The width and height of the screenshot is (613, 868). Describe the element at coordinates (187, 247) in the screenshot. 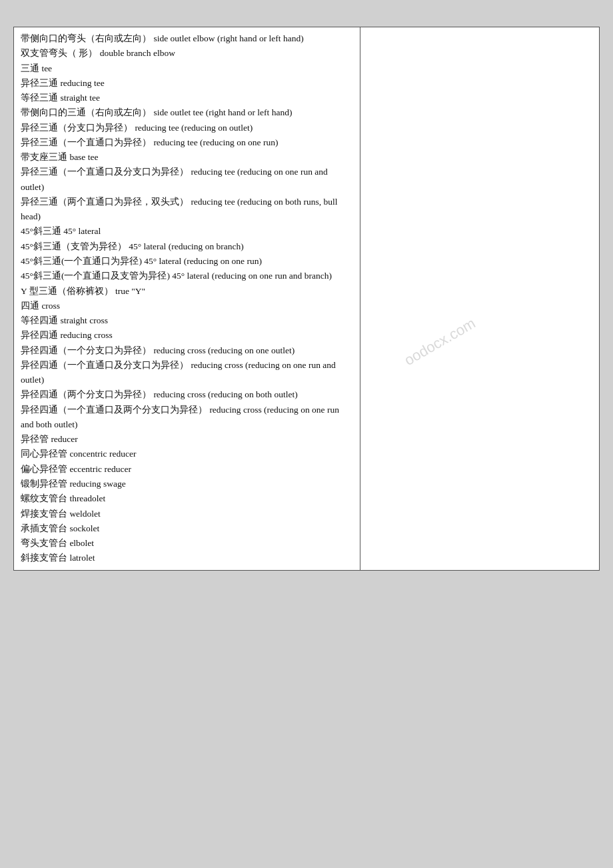

I see `list-item: 45°斜三通（支管为异径） 45° lateral (reducing on b…` at that location.